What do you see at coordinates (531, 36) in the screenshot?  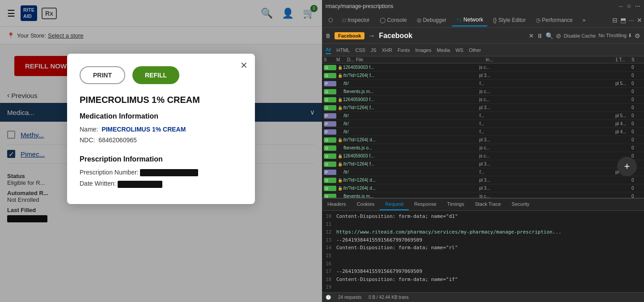 I see `close-filter-icon: ✕` at bounding box center [531, 36].